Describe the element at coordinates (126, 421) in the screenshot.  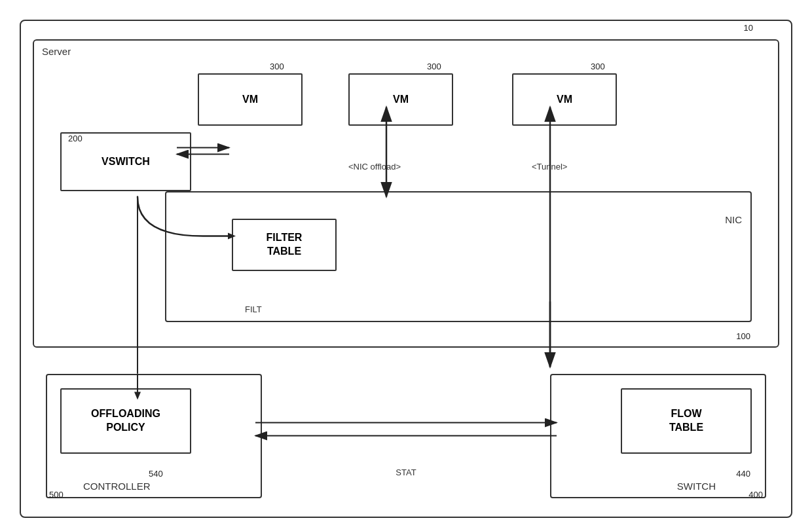
I see `offloading-policy-box: OFFLOADING POLICY` at that location.